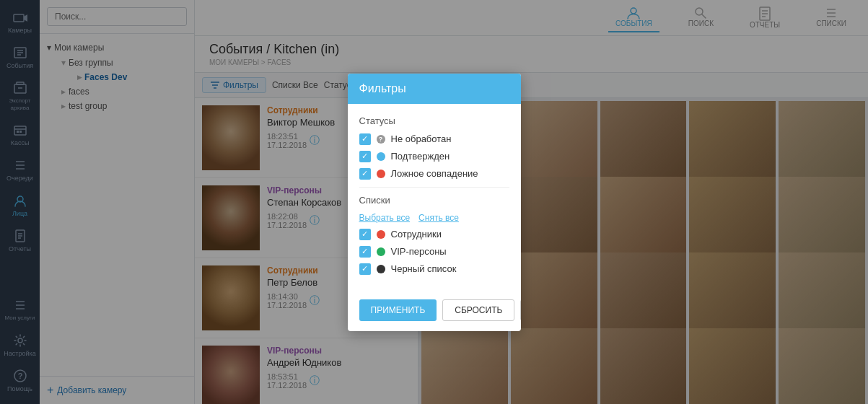 The width and height of the screenshot is (868, 404). Describe the element at coordinates (385, 218) in the screenshot. I see `select-all-link: Выбрать все` at that location.